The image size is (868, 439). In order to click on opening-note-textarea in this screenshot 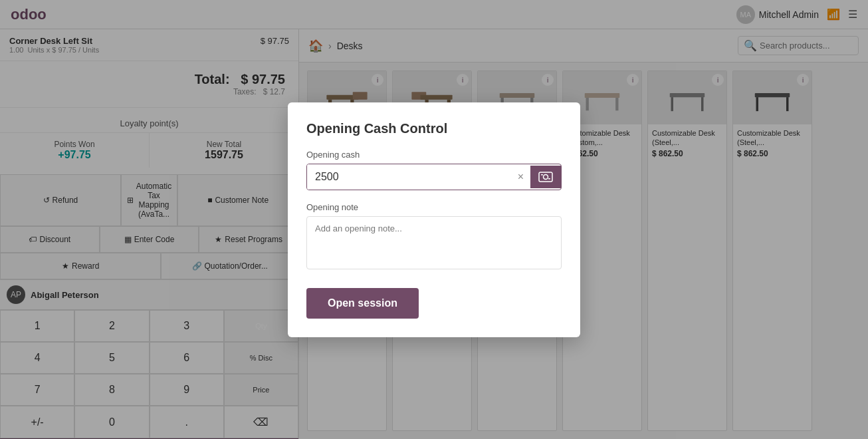, I will do `click(434, 243)`.